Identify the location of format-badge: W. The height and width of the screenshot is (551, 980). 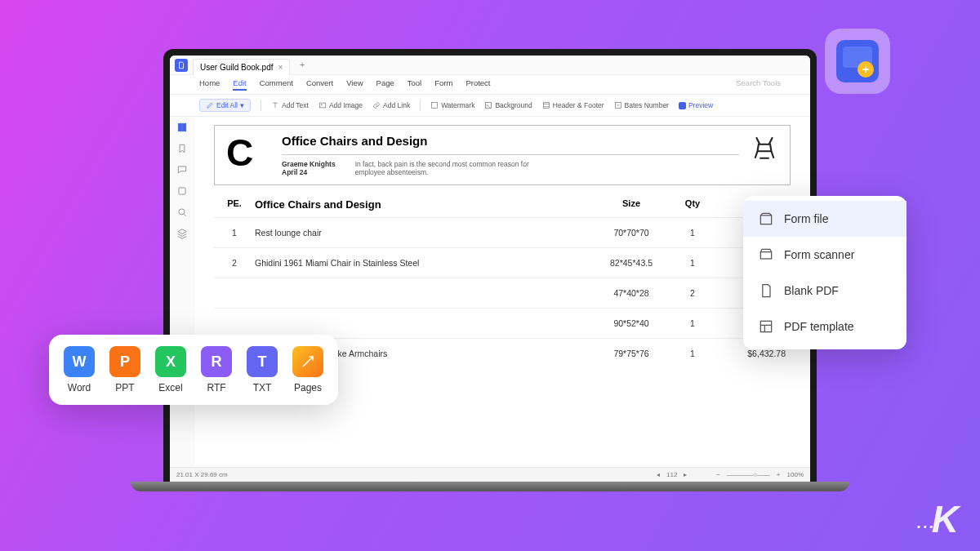
(79, 362).